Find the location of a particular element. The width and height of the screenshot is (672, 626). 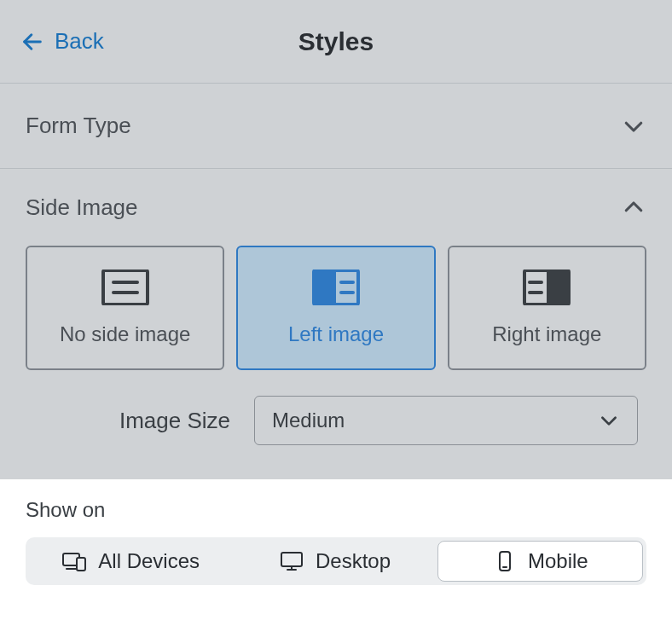

option-left-image: Left image is located at coordinates (336, 308).